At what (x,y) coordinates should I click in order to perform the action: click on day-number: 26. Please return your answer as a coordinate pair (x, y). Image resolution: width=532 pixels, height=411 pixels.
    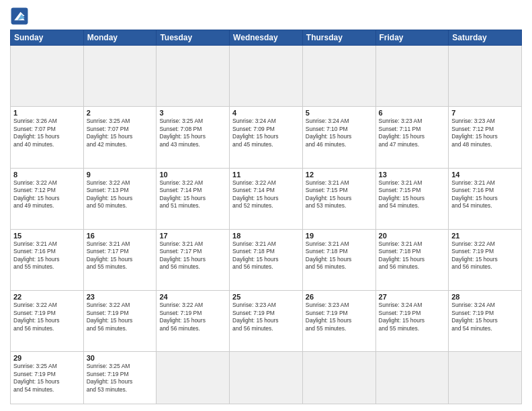
    Looking at the image, I should click on (339, 297).